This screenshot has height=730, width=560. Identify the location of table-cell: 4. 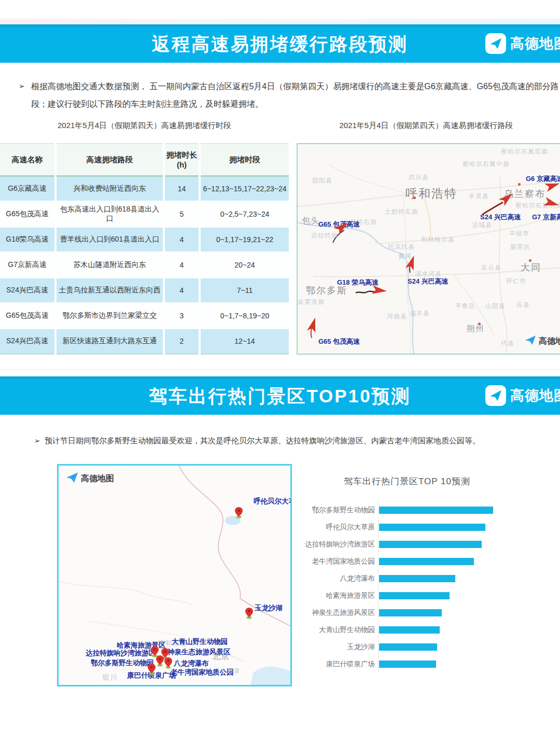
(181, 290).